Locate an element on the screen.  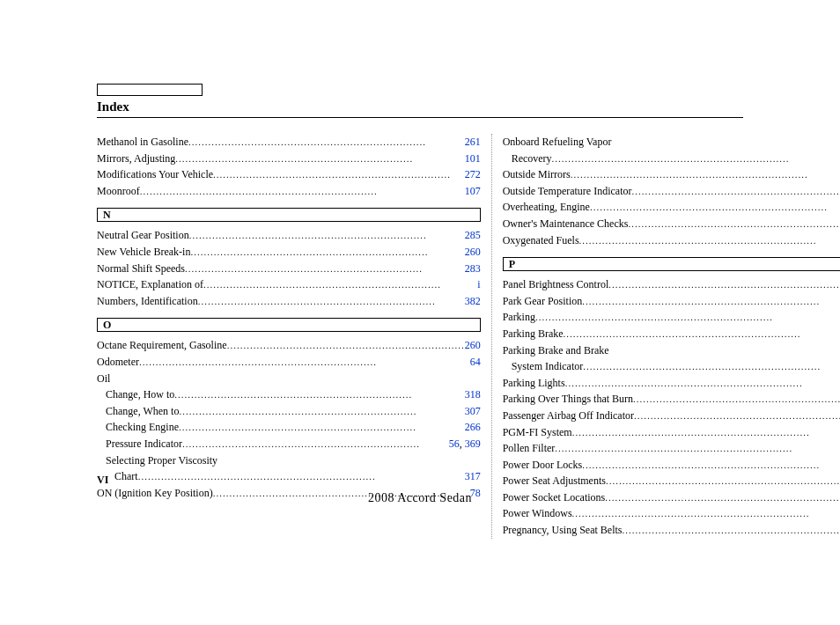
entry-label: Power Seat Adjustments is located at coordinates (555, 481).